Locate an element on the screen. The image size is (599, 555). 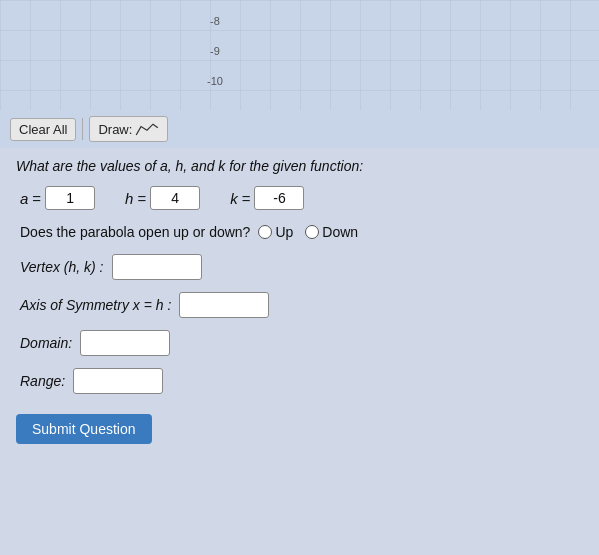
k-label: k is located at coordinates (234, 198).